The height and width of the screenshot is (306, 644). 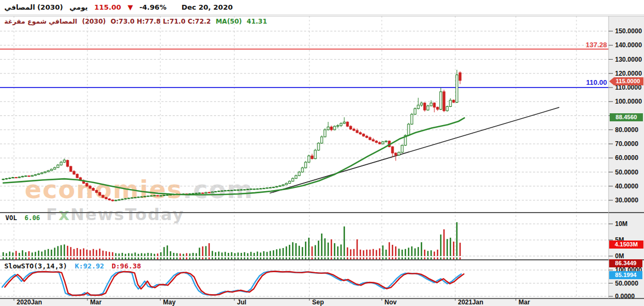 What do you see at coordinates (79, 8) in the screenshot?
I see `timeframe-label: يومي` at bounding box center [79, 8].